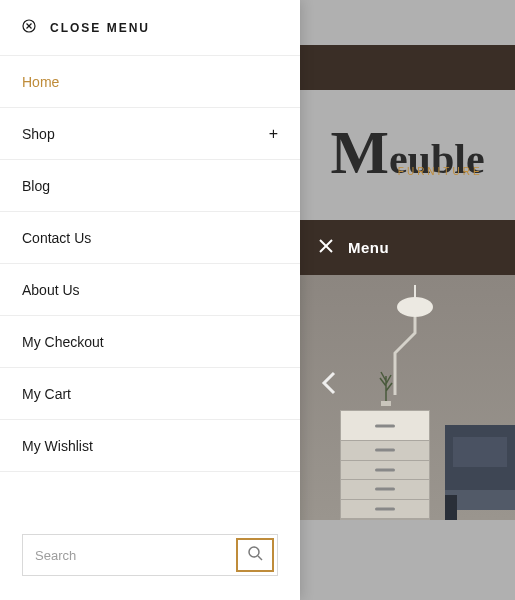 The width and height of the screenshot is (515, 600). Describe the element at coordinates (150, 186) in the screenshot. I see `menu-item-blog: Blog` at that location.